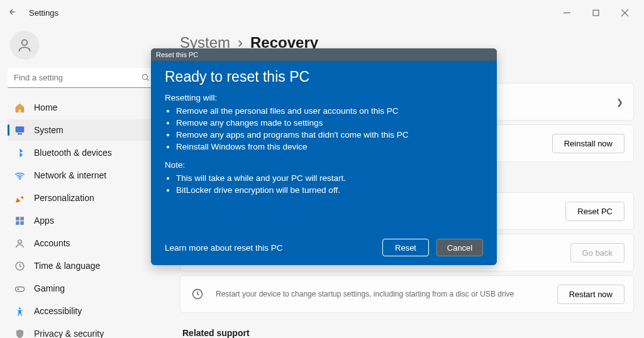 This screenshot has height=338, width=644. I want to click on gaming-icon, so click(19, 288).